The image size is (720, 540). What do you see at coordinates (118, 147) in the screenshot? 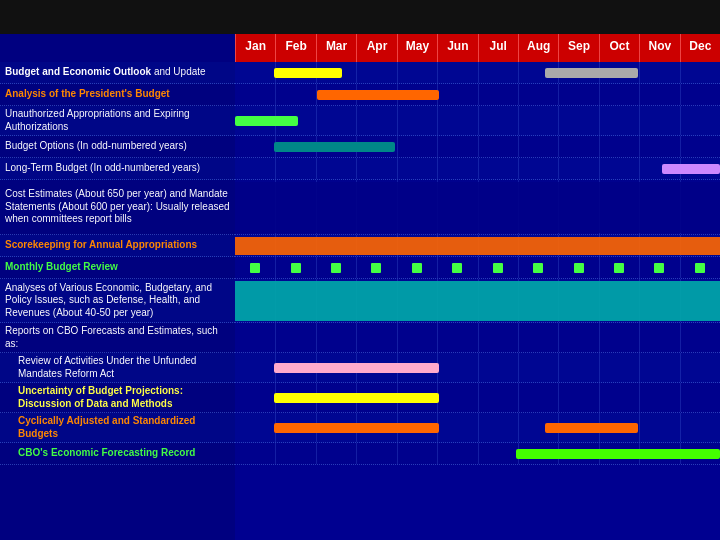
I see `label-row-budget-options: Budget Options (In odd-numbered years)` at bounding box center [118, 147].